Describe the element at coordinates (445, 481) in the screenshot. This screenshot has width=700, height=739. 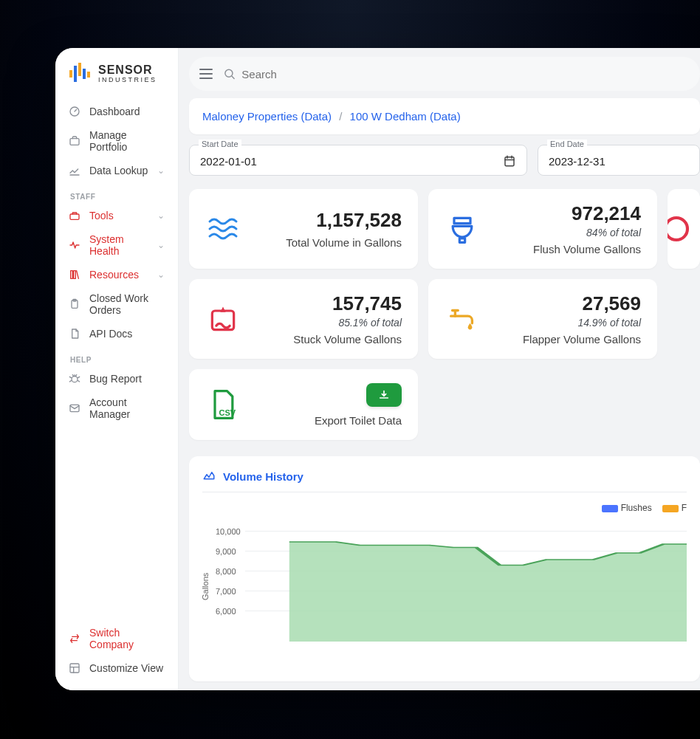
I see `panel-header: Volume History` at that location.